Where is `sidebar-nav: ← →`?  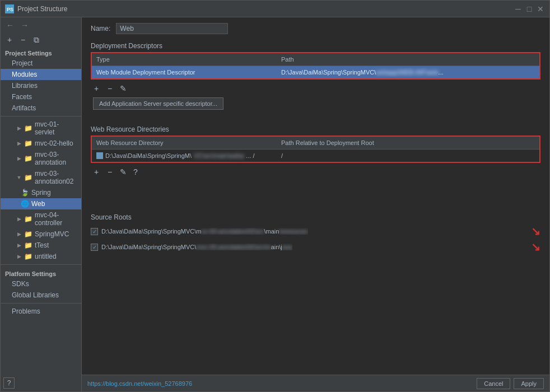
sidebar-nav: ← → is located at coordinates (41, 25).